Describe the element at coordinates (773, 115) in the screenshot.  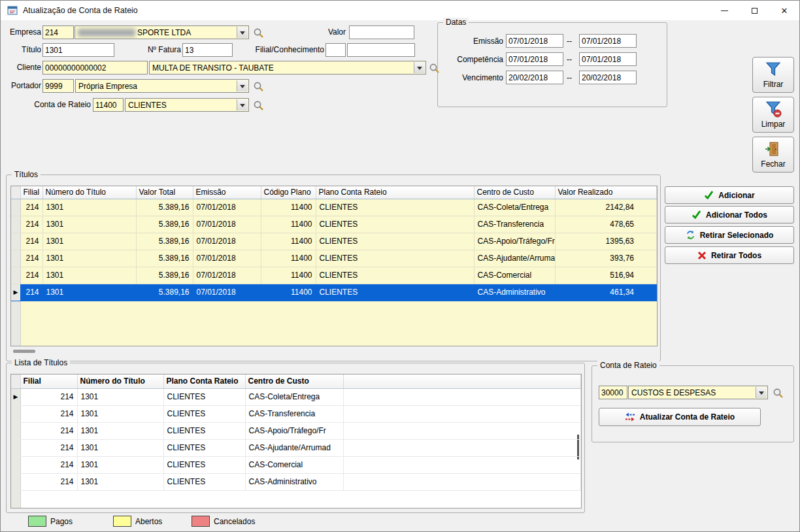
I see `limpar-button: Limpar` at that location.